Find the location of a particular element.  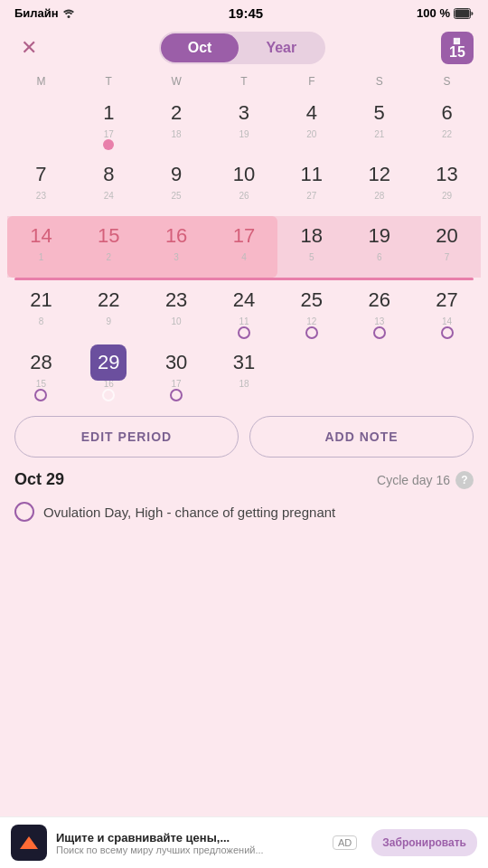

day-cell-2: 2 18 is located at coordinates (177, 124).